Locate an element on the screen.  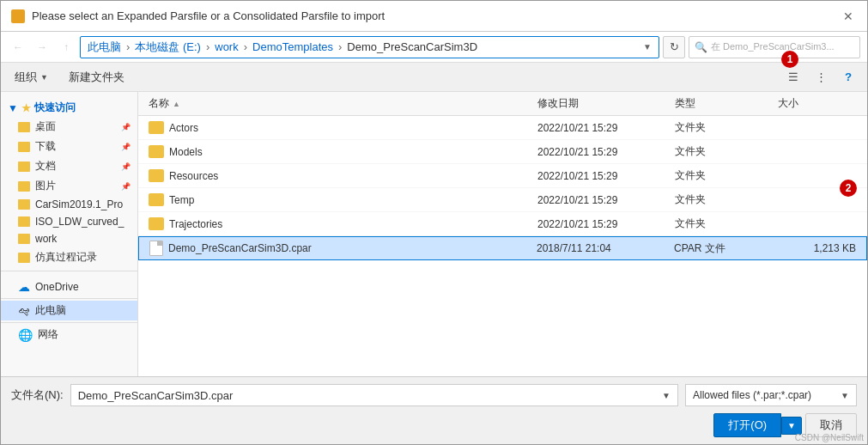
filetype-select: Allowed files (*.par;*.cpar) ▼ is located at coordinates (771, 395).